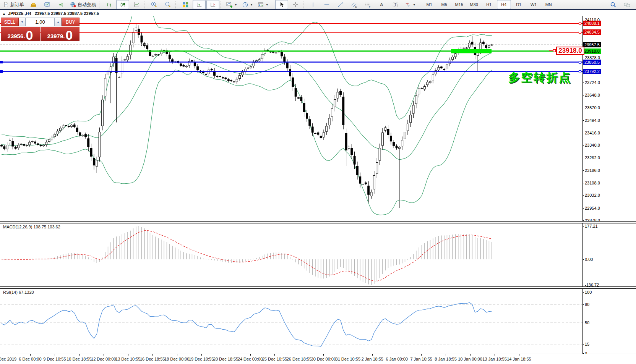 The width and height of the screenshot is (636, 364). I want to click on rsi-axis-tick, so click(583, 323).